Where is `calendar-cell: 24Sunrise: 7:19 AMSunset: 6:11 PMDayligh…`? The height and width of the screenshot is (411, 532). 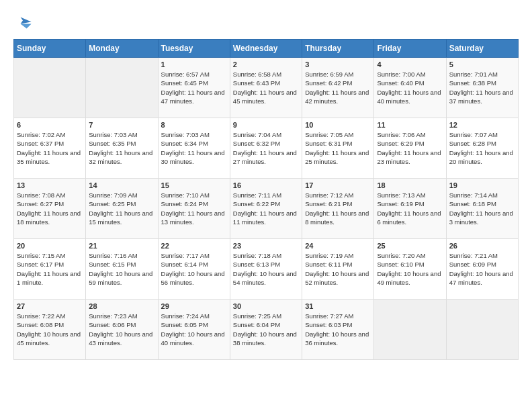 calendar-cell: 24Sunrise: 7:19 AMSunset: 6:11 PMDayligh… is located at coordinates (339, 269).